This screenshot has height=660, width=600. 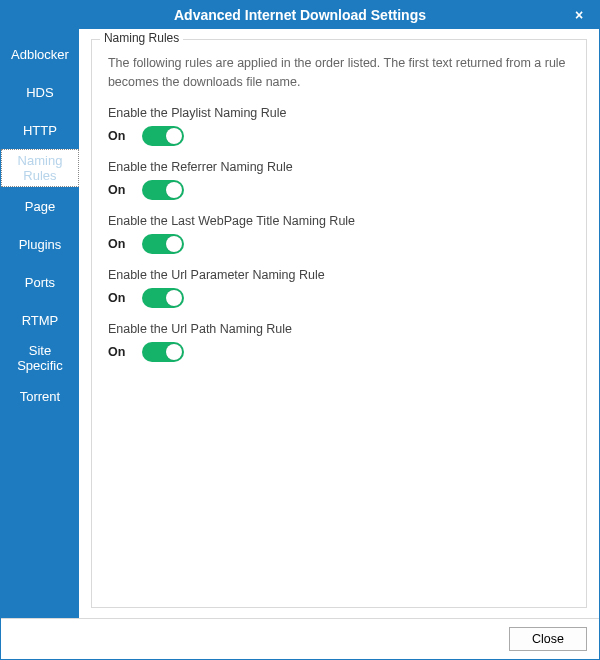 I want to click on toggle-webpage-title, so click(x=163, y=244).